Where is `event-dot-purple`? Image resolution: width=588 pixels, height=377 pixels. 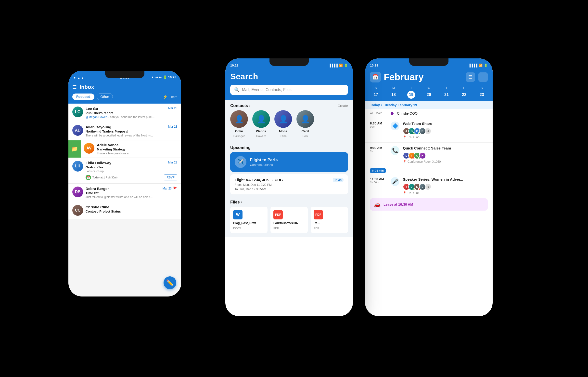
event-dot-purple is located at coordinates (392, 113).